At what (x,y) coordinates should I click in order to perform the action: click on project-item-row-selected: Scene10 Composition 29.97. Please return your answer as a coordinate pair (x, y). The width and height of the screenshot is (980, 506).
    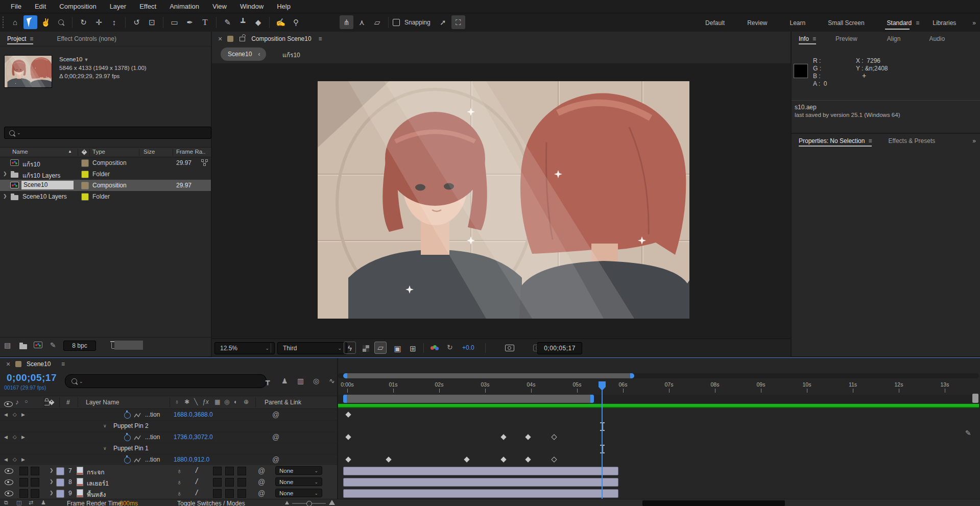
    Looking at the image, I should click on (105, 185).